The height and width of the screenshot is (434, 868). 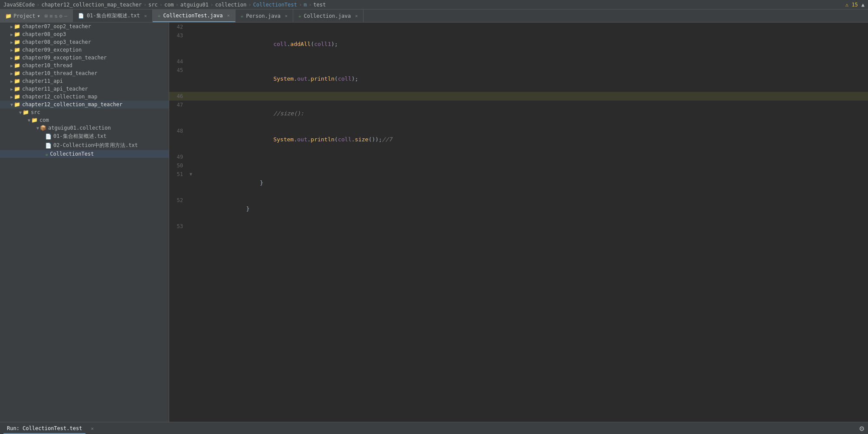 What do you see at coordinates (44, 429) in the screenshot?
I see `tab-run: Run: CollectionTest.test` at bounding box center [44, 429].